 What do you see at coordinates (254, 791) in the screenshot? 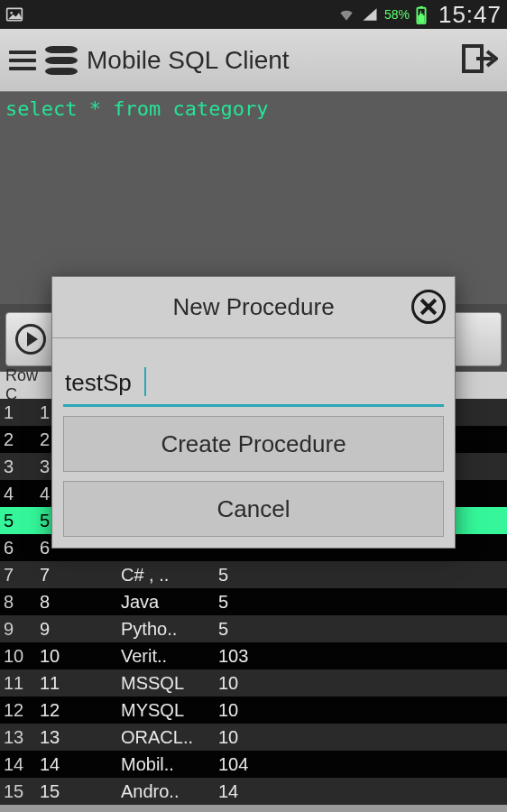
I see `table-row: 1515Andro..14` at bounding box center [254, 791].